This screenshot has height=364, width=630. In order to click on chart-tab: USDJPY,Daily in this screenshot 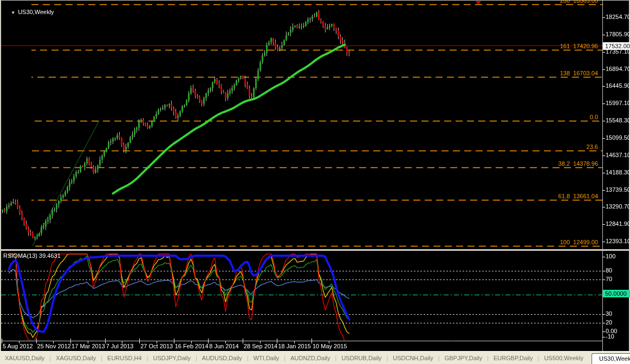, I will do `click(172, 358)`.